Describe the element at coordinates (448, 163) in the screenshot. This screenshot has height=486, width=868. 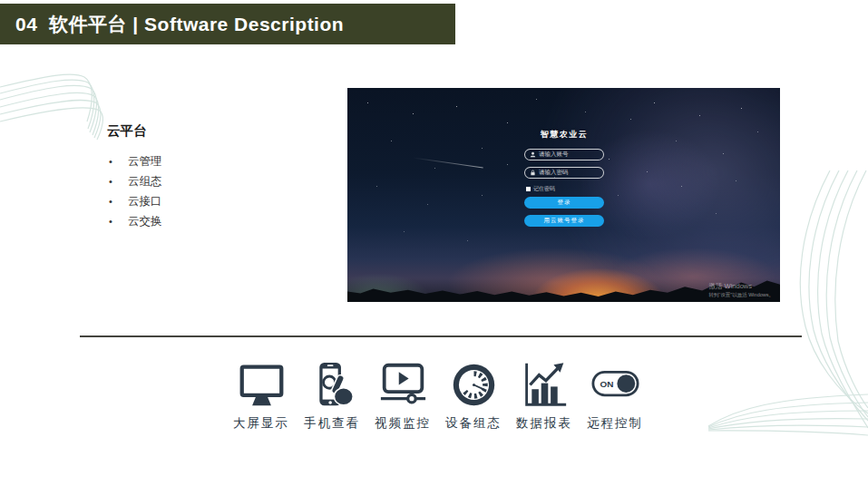
I see `shooting-star-decor` at that location.